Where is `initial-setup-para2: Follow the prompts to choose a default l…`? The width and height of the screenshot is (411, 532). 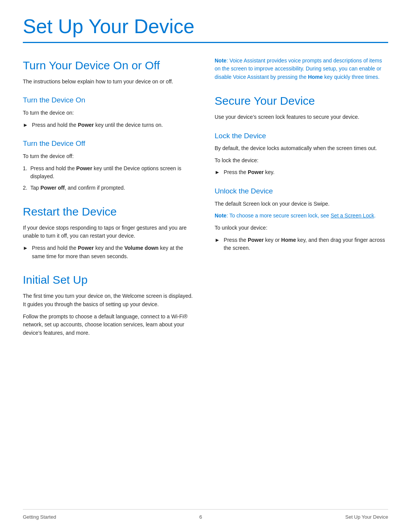 initial-setup-para2: Follow the prompts to choose a default l… is located at coordinates (110, 325).